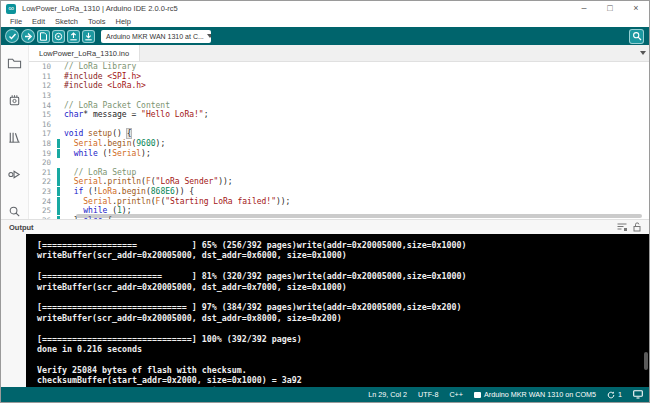 The image size is (650, 403). I want to click on code-text: #include <LoRa.h>, so click(105, 86).